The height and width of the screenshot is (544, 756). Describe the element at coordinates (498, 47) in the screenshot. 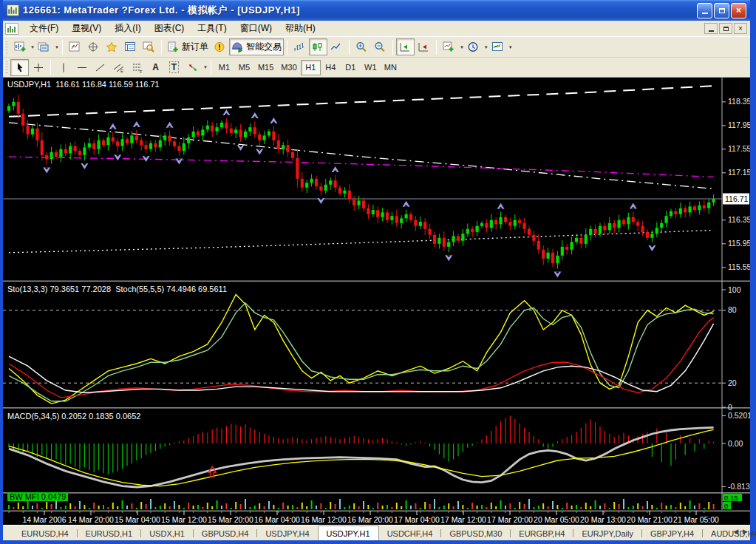

I see `templates-button` at that location.